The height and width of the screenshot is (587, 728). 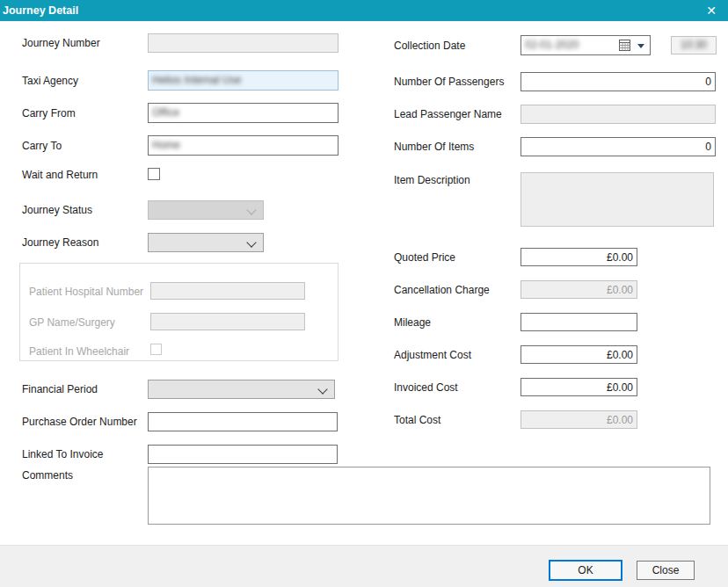 What do you see at coordinates (579, 387) in the screenshot?
I see `invoiced-cost-field` at bounding box center [579, 387].